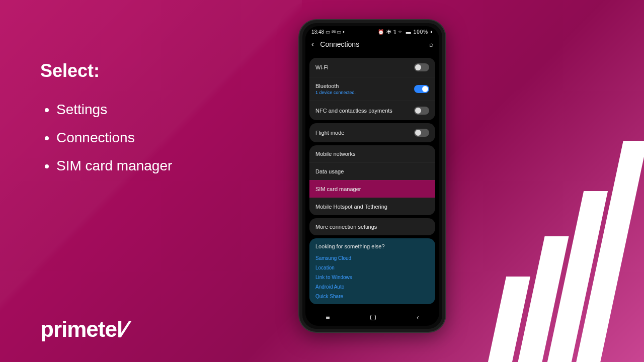  What do you see at coordinates (114, 166) in the screenshot?
I see `instruction-item: SIM card manager` at bounding box center [114, 166].